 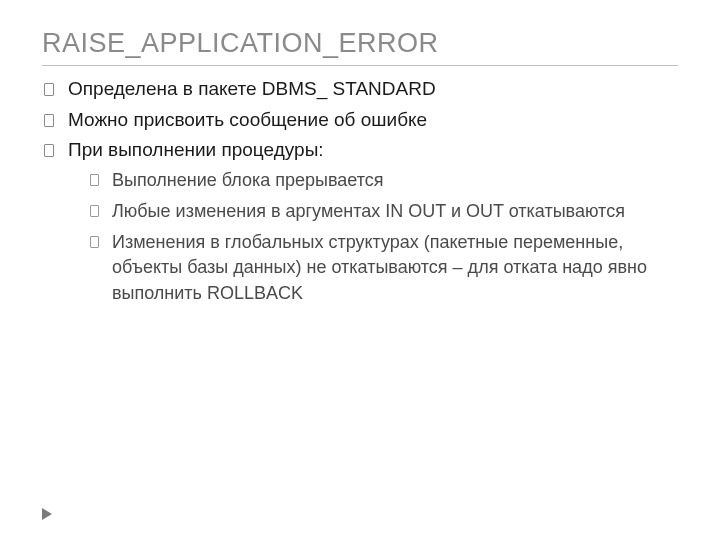 What do you see at coordinates (47, 514) in the screenshot?
I see `play-arrow-icon` at bounding box center [47, 514].